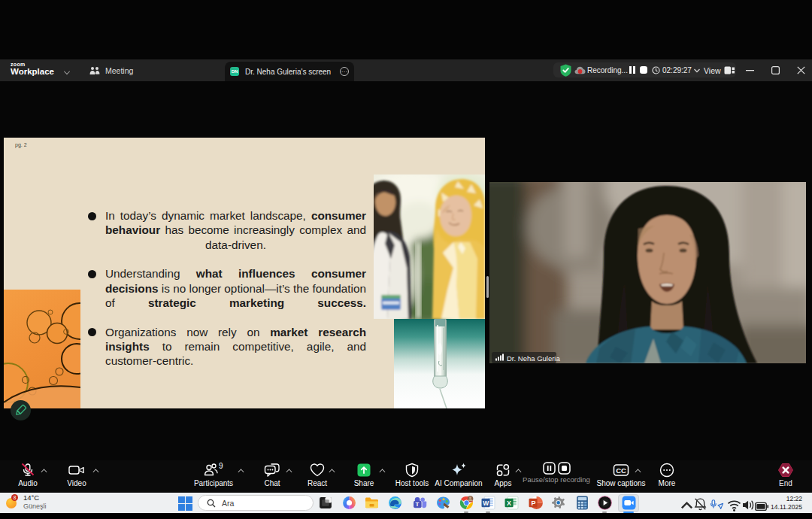 The width and height of the screenshot is (812, 519). I want to click on svg-text: T, so click(417, 504).